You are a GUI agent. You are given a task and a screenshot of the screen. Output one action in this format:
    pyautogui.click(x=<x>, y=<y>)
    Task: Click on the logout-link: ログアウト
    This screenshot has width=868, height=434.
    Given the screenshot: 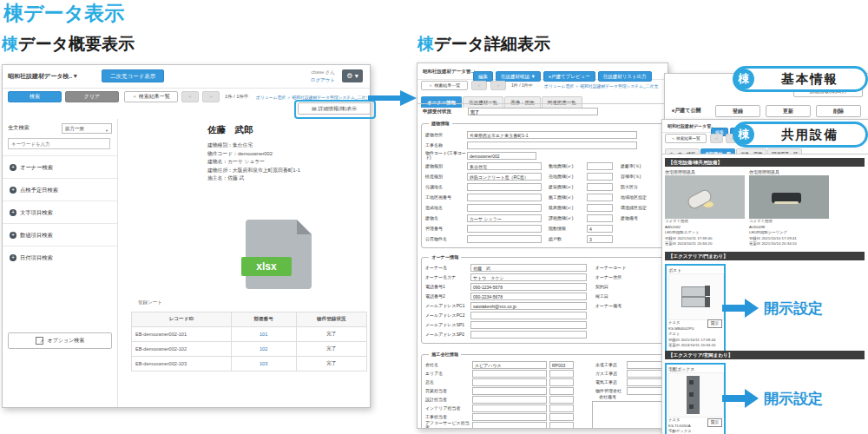 What is the action you would take?
    pyautogui.click(x=323, y=80)
    